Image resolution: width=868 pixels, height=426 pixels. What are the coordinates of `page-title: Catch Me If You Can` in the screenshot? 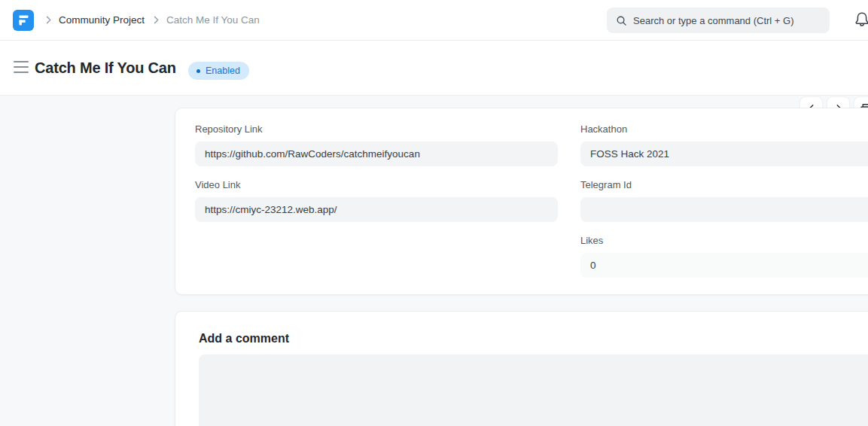 It's located at (105, 68).